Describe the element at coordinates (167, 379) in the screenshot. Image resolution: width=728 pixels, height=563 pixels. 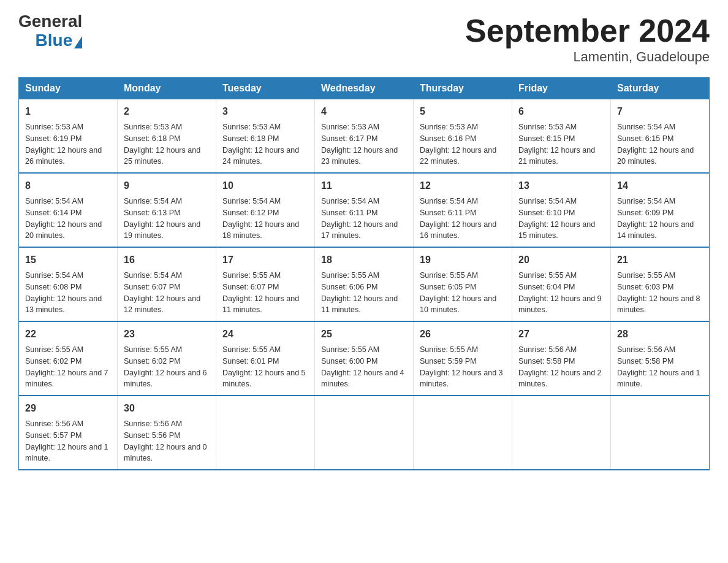
I see `day-daylight: Daylight: 12 hours and 6 minutes.` at that location.